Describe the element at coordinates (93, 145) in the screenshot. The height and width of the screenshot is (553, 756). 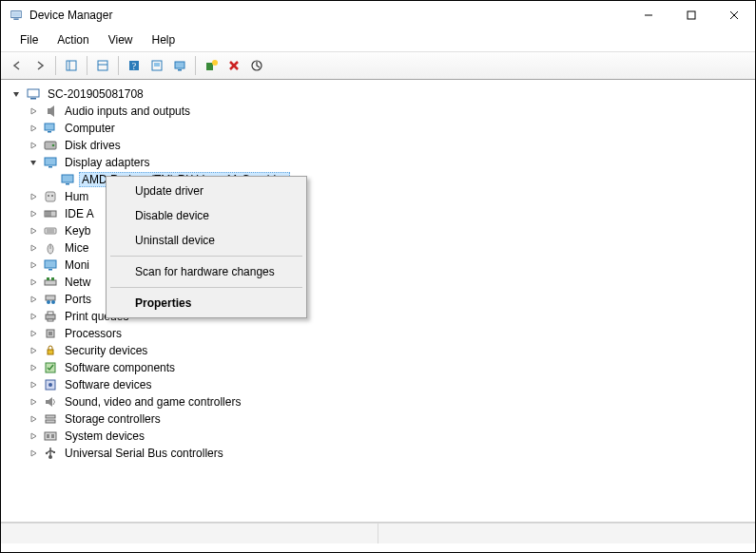
I see `tree-node-label: Disk drives` at that location.